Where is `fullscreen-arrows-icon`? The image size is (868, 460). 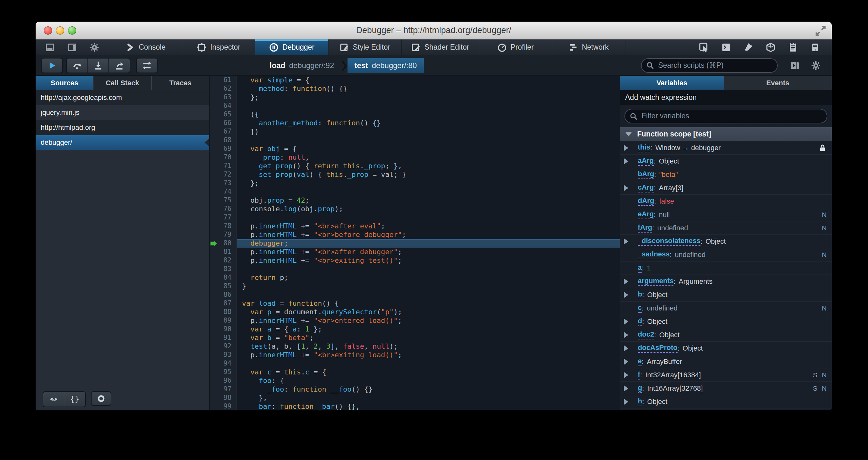 fullscreen-arrows-icon is located at coordinates (820, 31).